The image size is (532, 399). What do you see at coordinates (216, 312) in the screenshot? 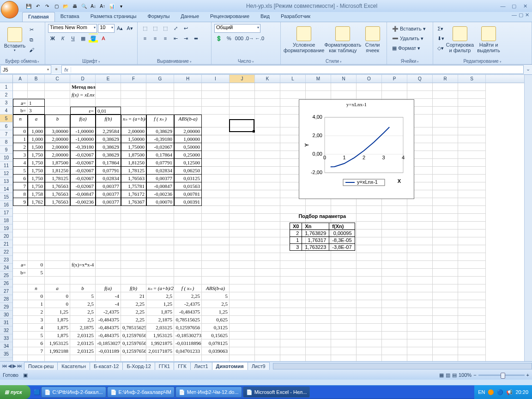
I see `cell: 1,25` at bounding box center [216, 312].